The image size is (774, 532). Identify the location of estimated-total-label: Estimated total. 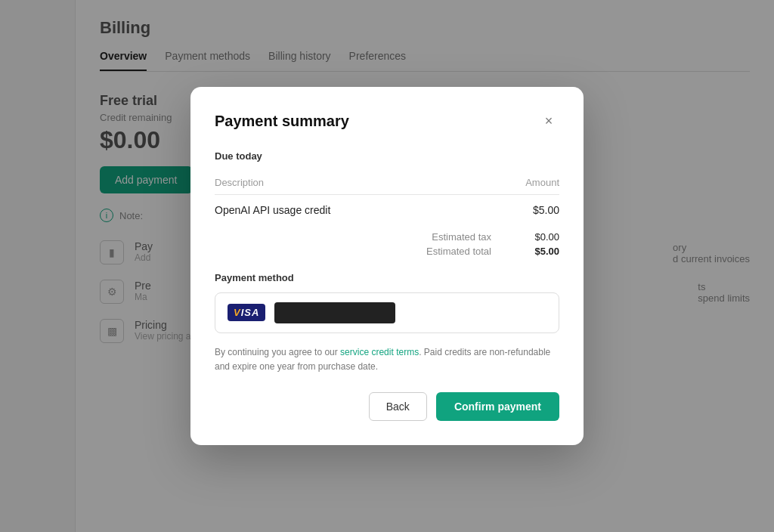
(459, 251).